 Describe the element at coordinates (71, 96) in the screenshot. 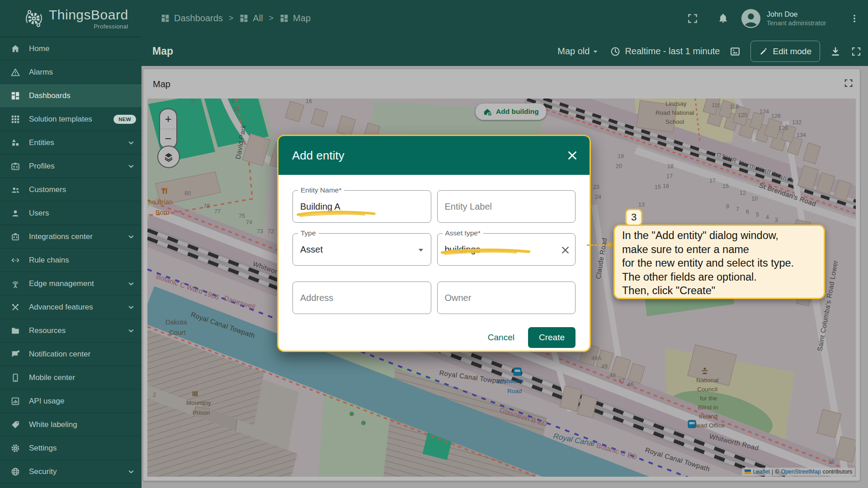

I see `sidebar-item-dashboards: Dashboards` at that location.